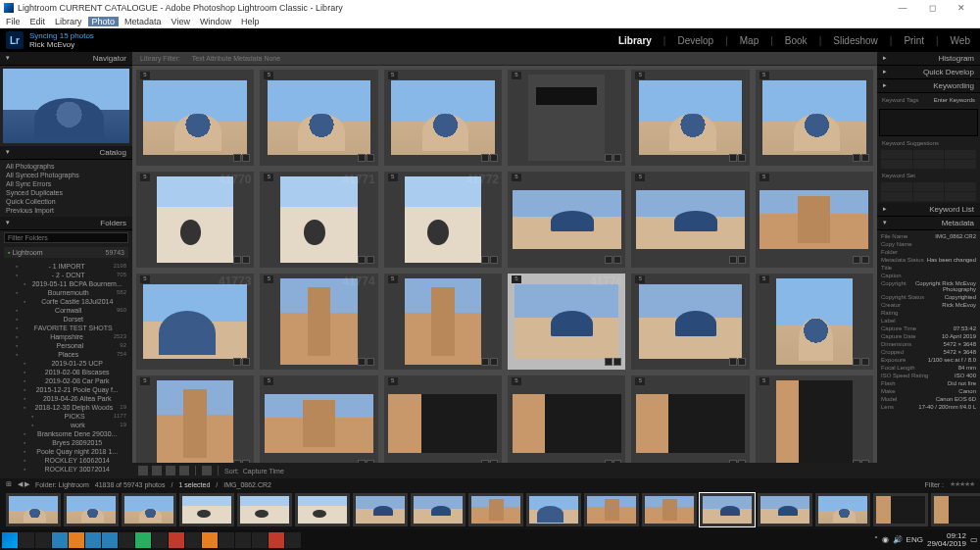 The height and width of the screenshot is (550, 980). Describe the element at coordinates (960, 41) in the screenshot. I see `module-web: Web` at that location.